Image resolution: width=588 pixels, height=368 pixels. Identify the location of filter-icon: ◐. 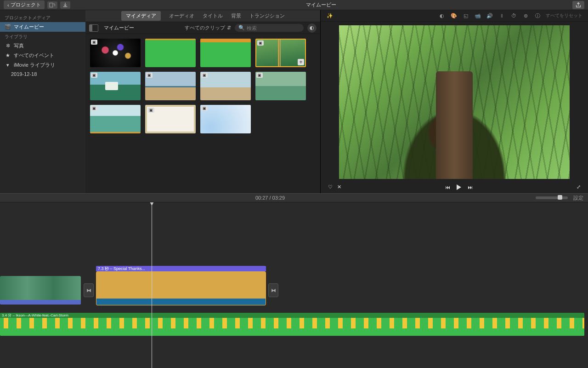
(312, 28).